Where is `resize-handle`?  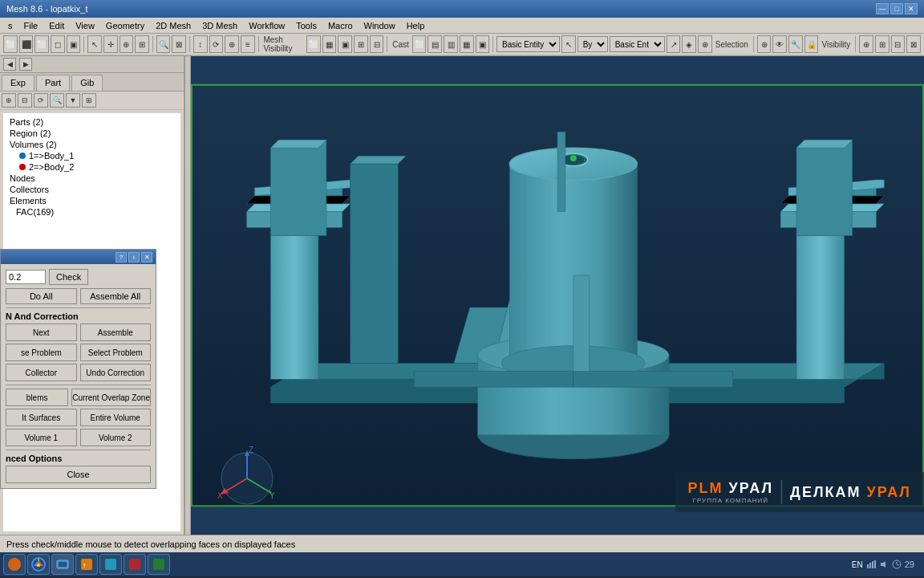 resize-handle is located at coordinates (188, 295).